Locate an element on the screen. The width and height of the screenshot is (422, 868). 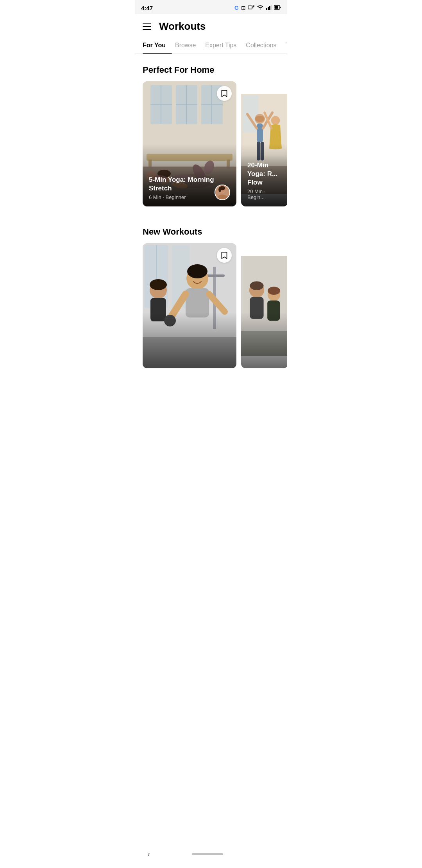
status-bar: 4:47 G ⊡ is located at coordinates (211, 7).